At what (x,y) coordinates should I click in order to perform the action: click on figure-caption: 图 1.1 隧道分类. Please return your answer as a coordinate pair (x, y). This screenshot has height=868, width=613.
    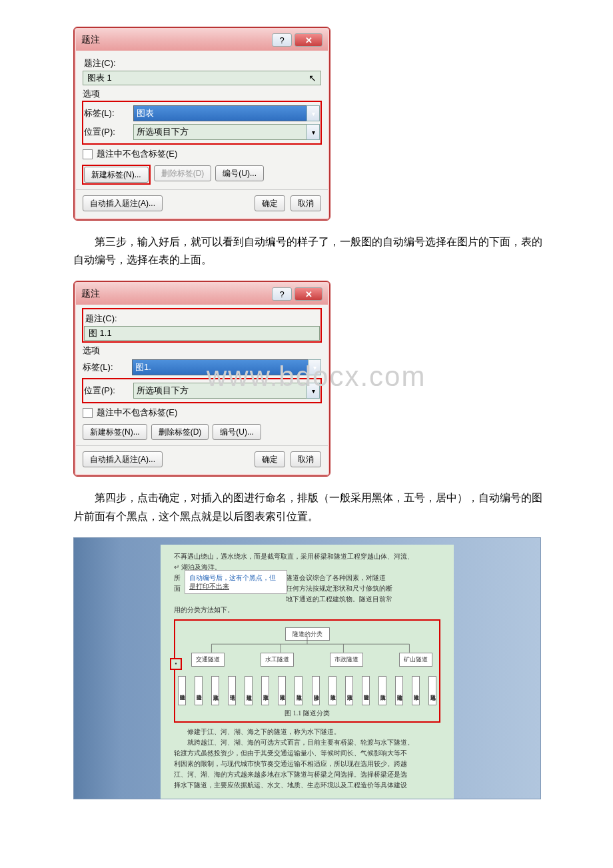
    Looking at the image, I should click on (307, 713).